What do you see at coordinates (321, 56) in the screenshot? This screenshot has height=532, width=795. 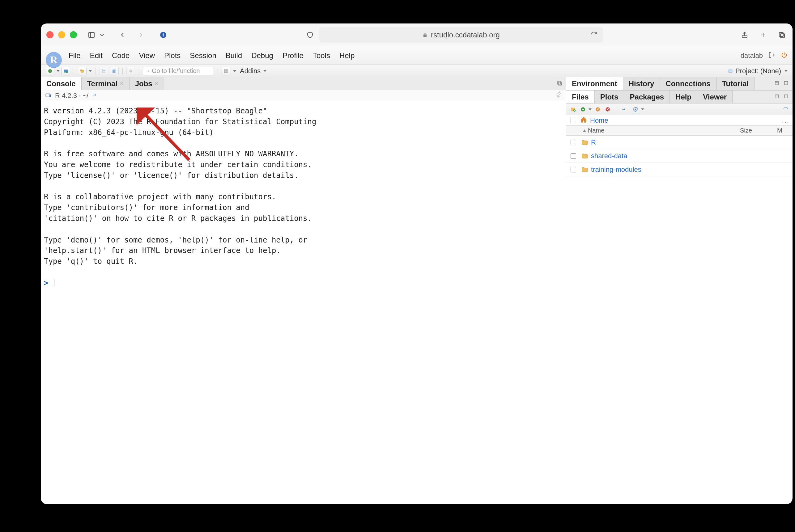 I see `menu-tools: Tools` at bounding box center [321, 56].